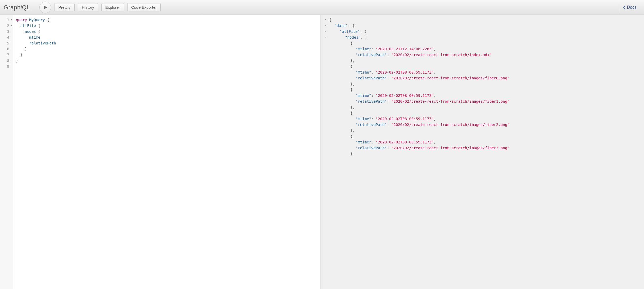 Image resolution: width=644 pixels, height=289 pixels. Describe the element at coordinates (167, 26) in the screenshot. I see `code-line: allFile {` at that location.